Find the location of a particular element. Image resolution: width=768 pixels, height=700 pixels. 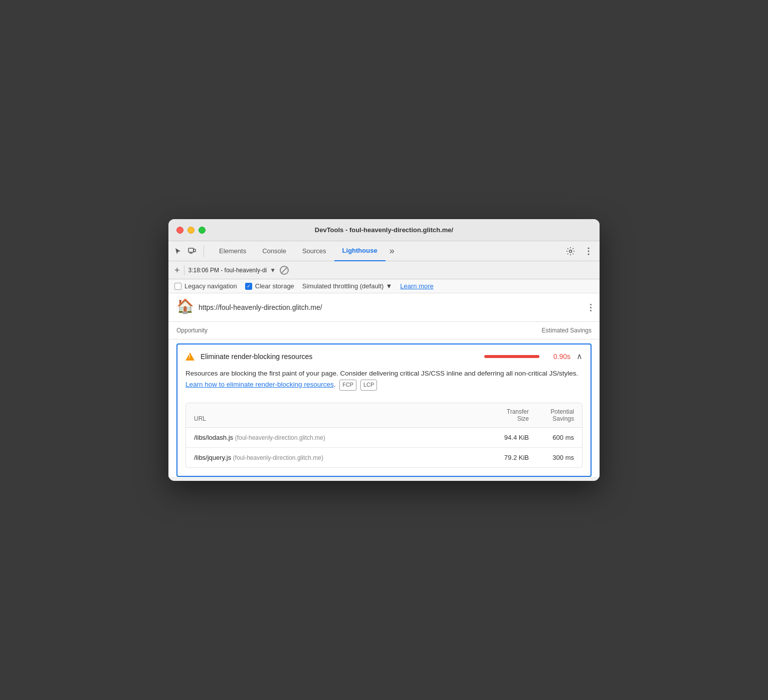

warning-icon is located at coordinates (190, 357).